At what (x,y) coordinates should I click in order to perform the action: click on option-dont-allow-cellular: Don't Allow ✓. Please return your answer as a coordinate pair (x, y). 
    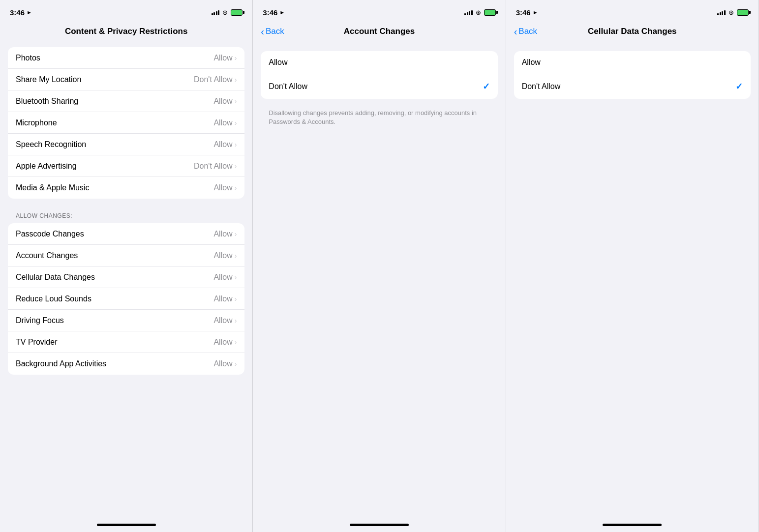
    Looking at the image, I should click on (633, 87).